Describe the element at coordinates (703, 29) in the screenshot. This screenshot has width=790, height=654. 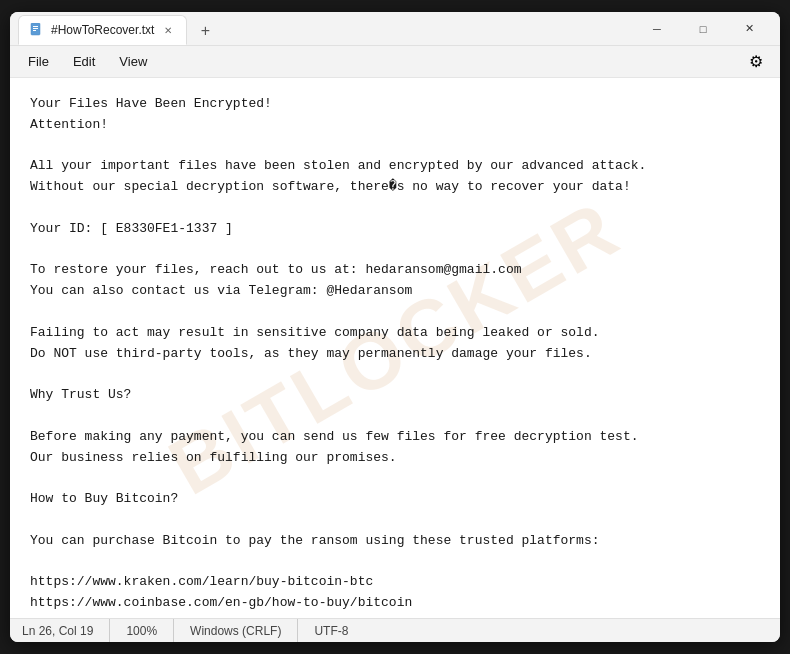
I see `maximize-button: □` at that location.